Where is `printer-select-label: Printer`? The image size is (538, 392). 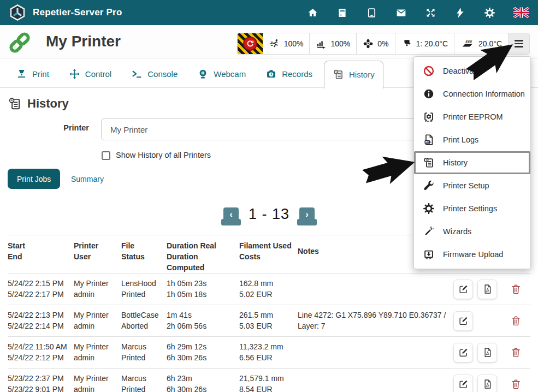
printer-select-label: Printer is located at coordinates (45, 128).